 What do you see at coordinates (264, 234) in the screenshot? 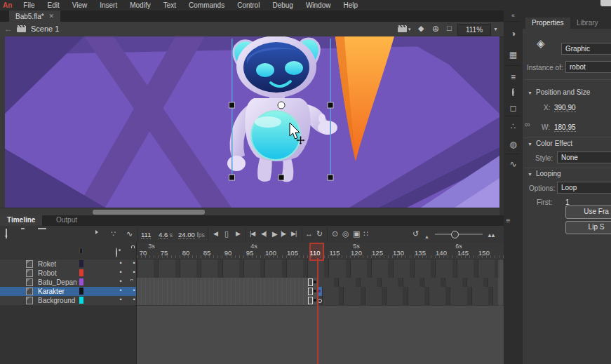
I see `step-back-one-frame-icon: ◀|` at bounding box center [264, 234].